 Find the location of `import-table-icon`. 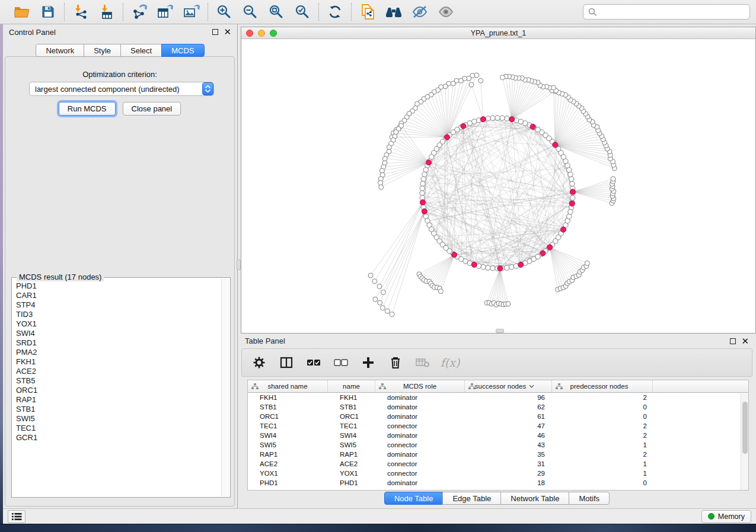

import-table-icon is located at coordinates (107, 12).